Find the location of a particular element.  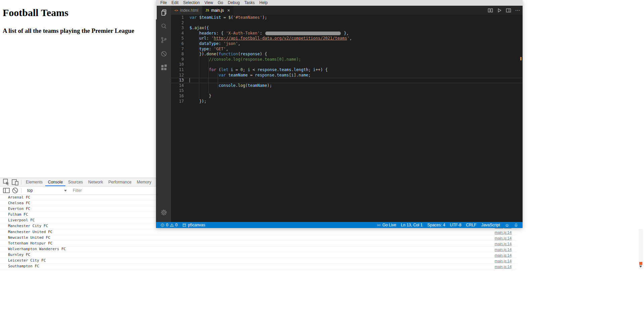

devtools-tab-network: Network is located at coordinates (96, 182).